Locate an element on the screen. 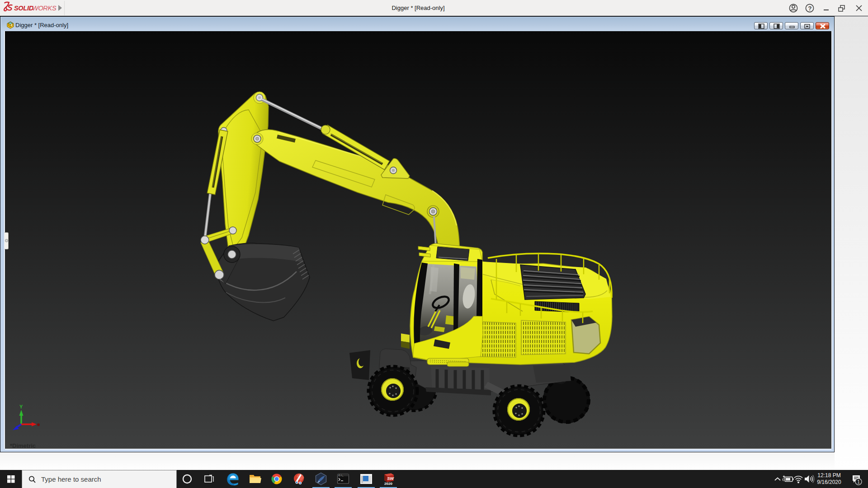 The height and width of the screenshot is (488, 868). svg-text: SW is located at coordinates (391, 479).